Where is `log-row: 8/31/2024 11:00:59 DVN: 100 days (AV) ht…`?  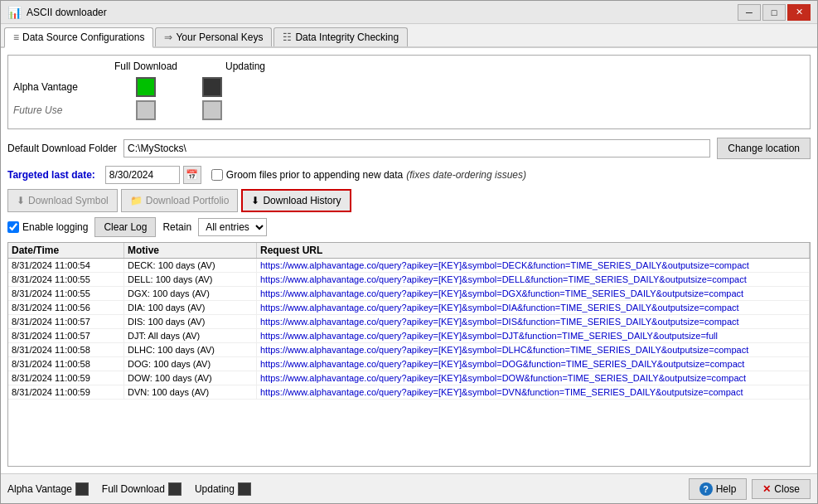 log-row: 8/31/2024 11:00:59 DVN: 100 days (AV) ht… is located at coordinates (409, 393).